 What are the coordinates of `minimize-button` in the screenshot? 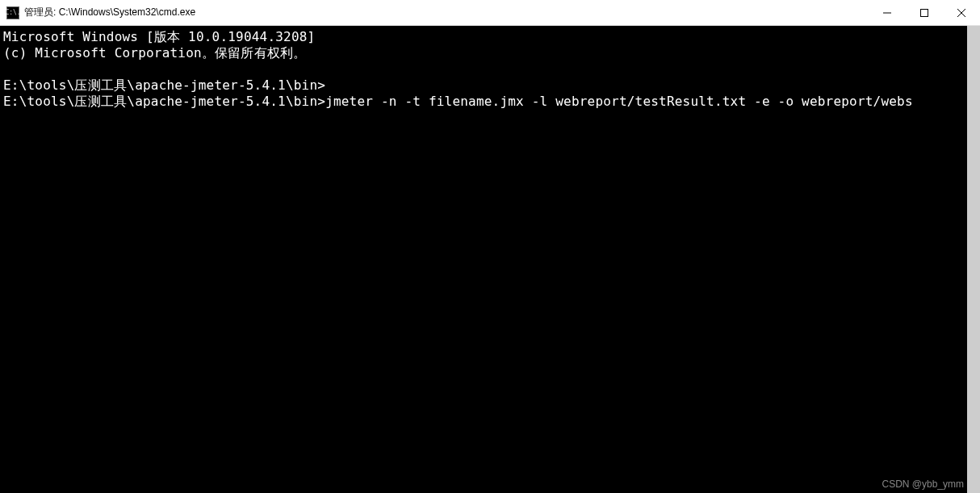 It's located at (887, 13).